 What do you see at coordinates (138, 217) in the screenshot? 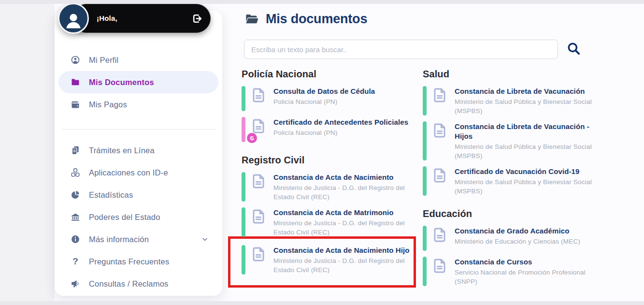
I see `sidebar-secondary-nav: Trámites en Línea Aplicaciones con ID-e …` at bounding box center [138, 217].